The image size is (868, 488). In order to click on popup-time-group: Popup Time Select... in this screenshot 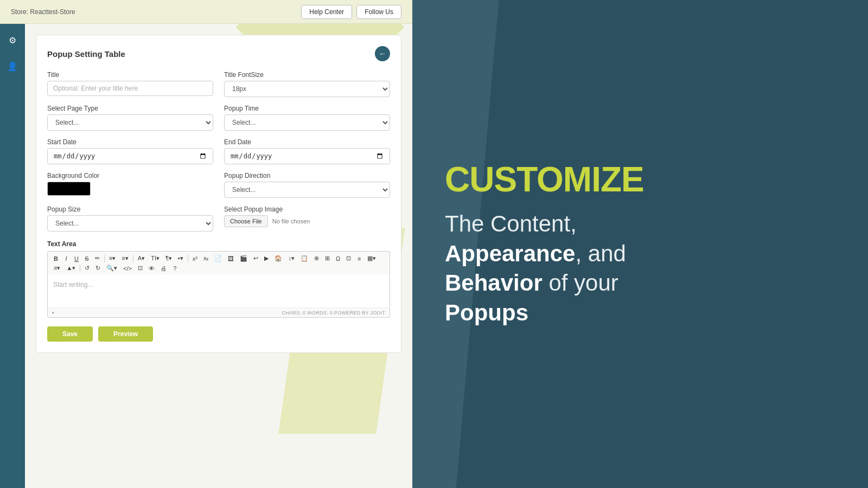, I will do `click(307, 118)`.